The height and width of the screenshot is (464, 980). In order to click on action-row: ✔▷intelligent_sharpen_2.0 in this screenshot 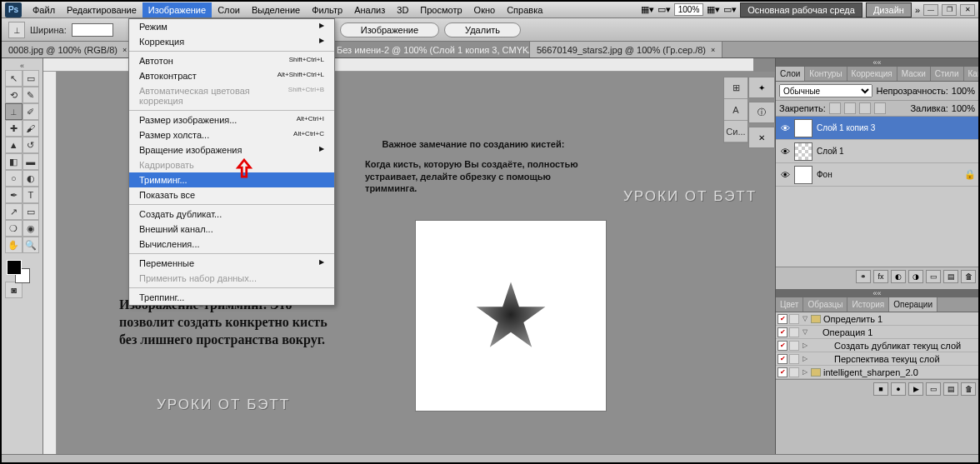, I will do `click(877, 372)`.